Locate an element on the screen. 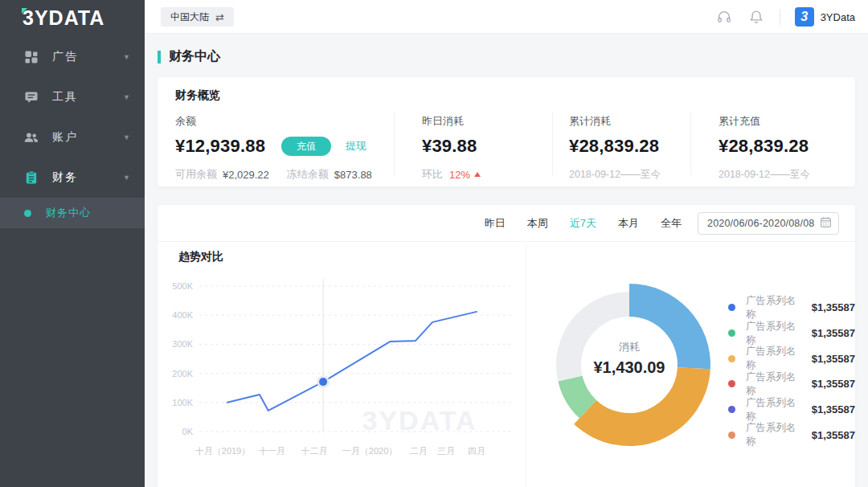 Image resolution: width=868 pixels, height=487 pixels. sidebar-item-label: 财务 is located at coordinates (65, 178).